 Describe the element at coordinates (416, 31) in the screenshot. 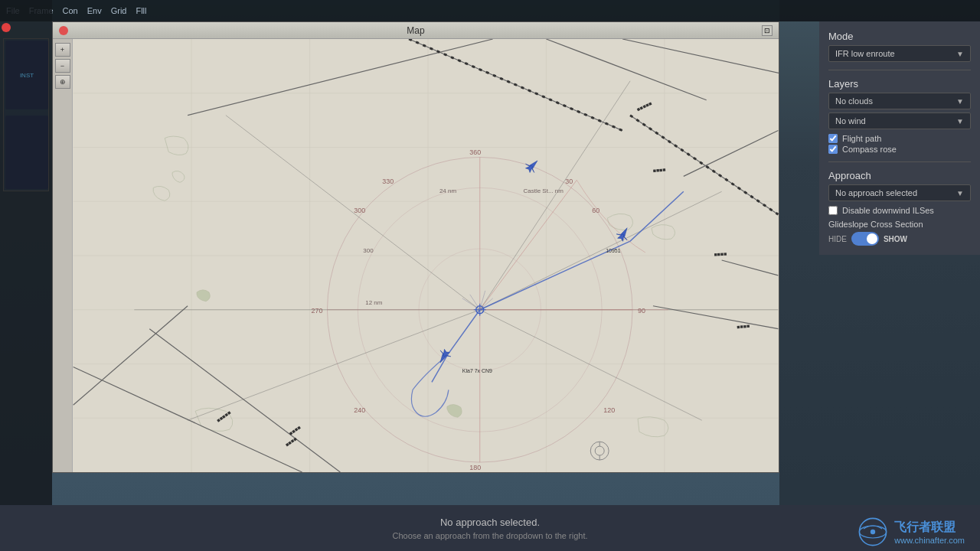

I see `title-bar: Map ⊡` at that location.